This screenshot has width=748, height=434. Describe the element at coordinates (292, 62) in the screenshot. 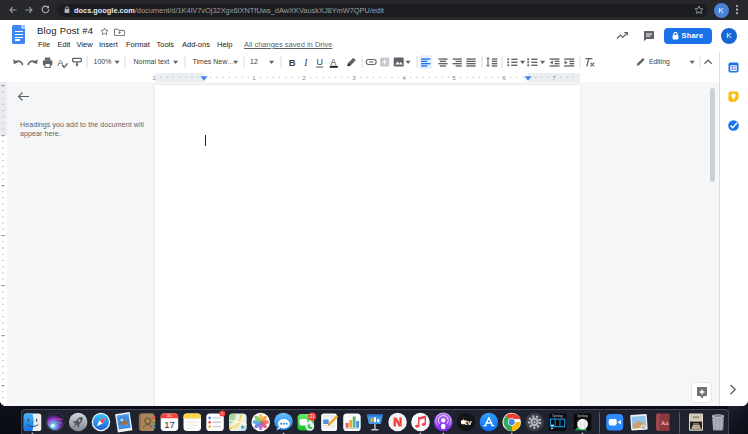

I see `svg-text: B` at that location.